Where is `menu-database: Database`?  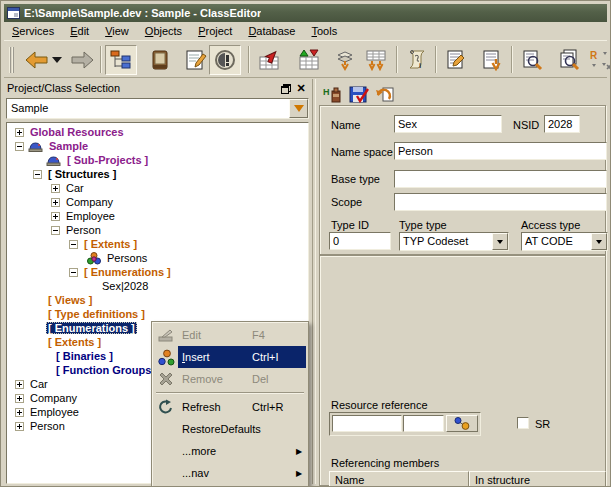
menu-database: Database is located at coordinates (272, 32).